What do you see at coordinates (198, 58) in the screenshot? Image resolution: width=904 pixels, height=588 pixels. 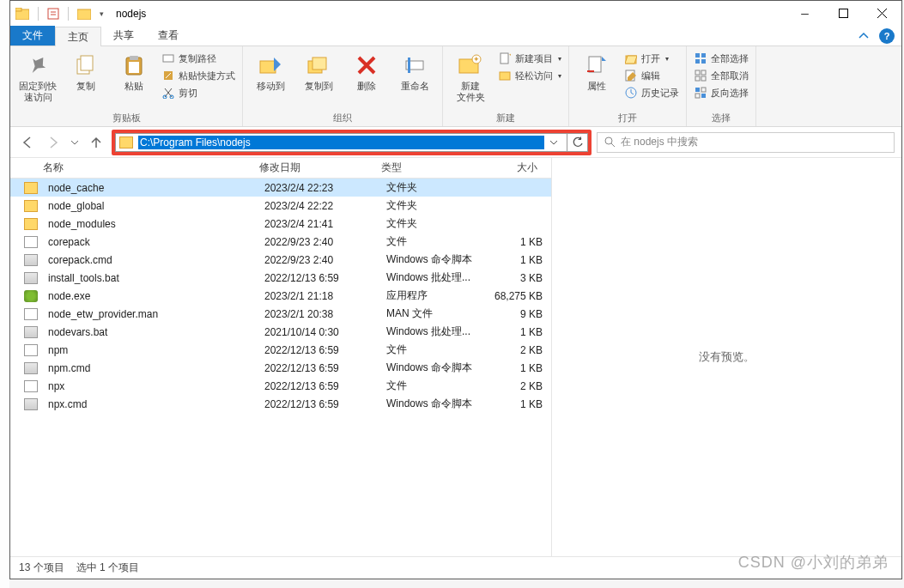 I see `copy-path-button: 复制路径` at bounding box center [198, 58].